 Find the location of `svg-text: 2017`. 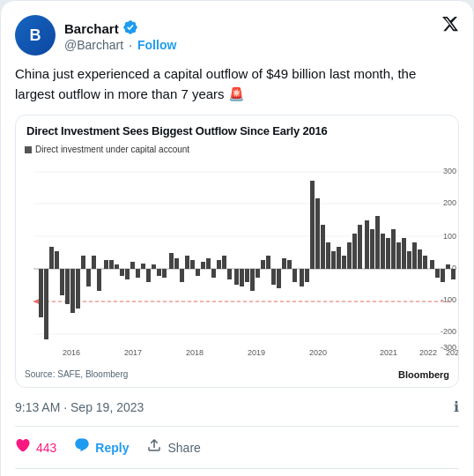

svg-text: 2017 is located at coordinates (133, 353).